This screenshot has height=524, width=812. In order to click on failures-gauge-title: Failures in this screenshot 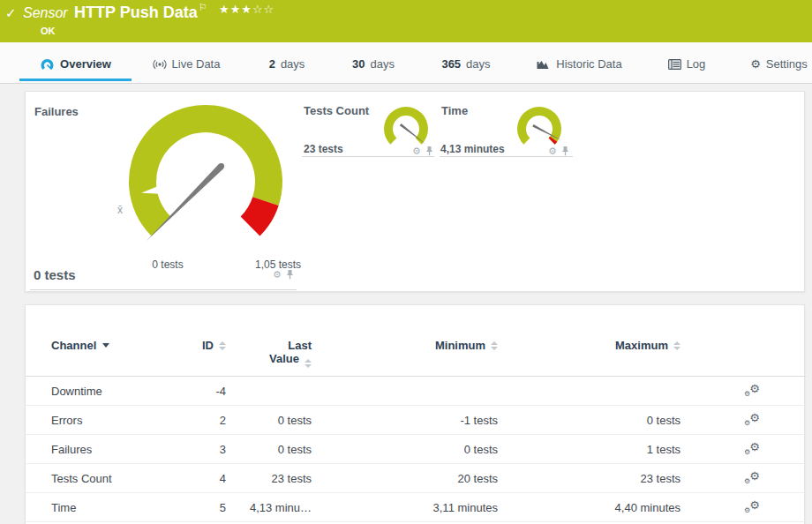, I will do `click(56, 111)`.